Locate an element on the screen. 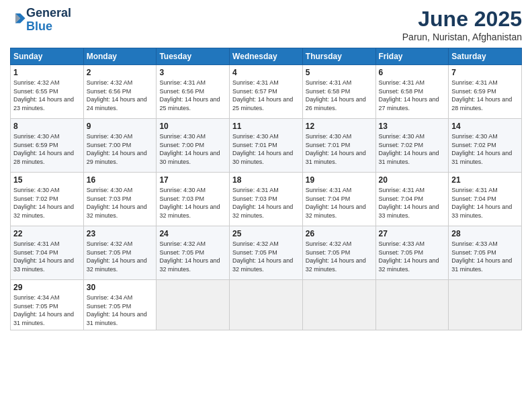 This screenshot has width=532, height=411. day-header-saturday: Saturday is located at coordinates (485, 56).